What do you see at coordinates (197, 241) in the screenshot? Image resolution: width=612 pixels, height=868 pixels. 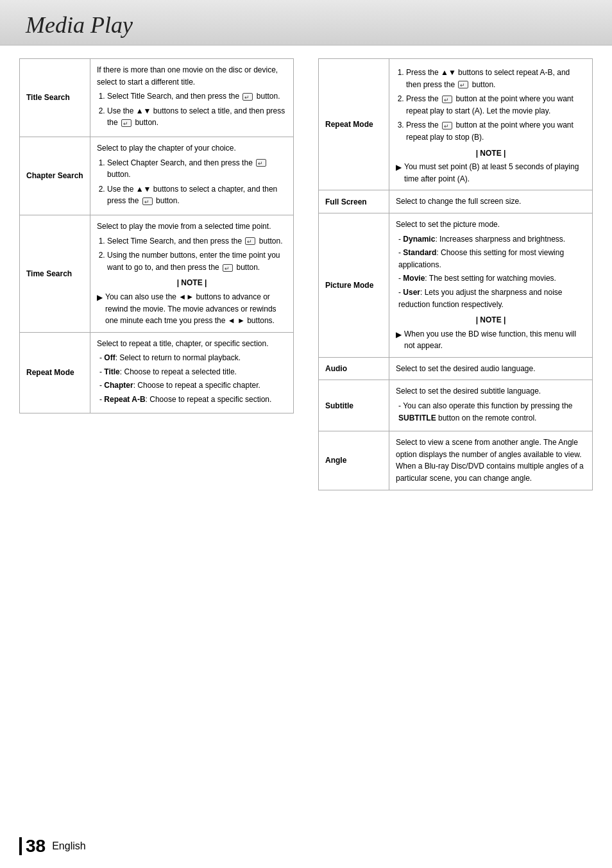 I see `list-item: Select Time Search, and then press the b…` at bounding box center [197, 241].